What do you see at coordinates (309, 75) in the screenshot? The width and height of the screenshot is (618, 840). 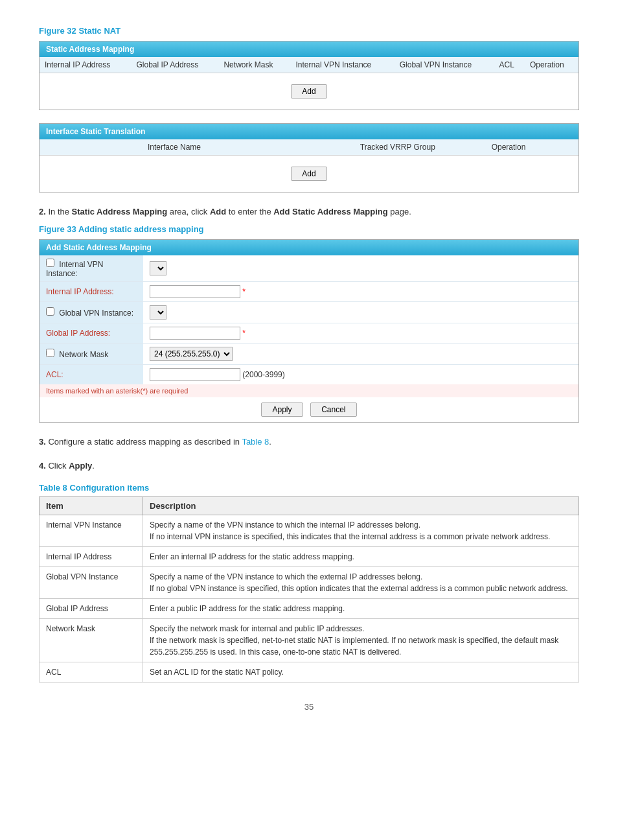 I see `static-address-mapping-panel: Static Address Mapping Internal IP Addre…` at bounding box center [309, 75].